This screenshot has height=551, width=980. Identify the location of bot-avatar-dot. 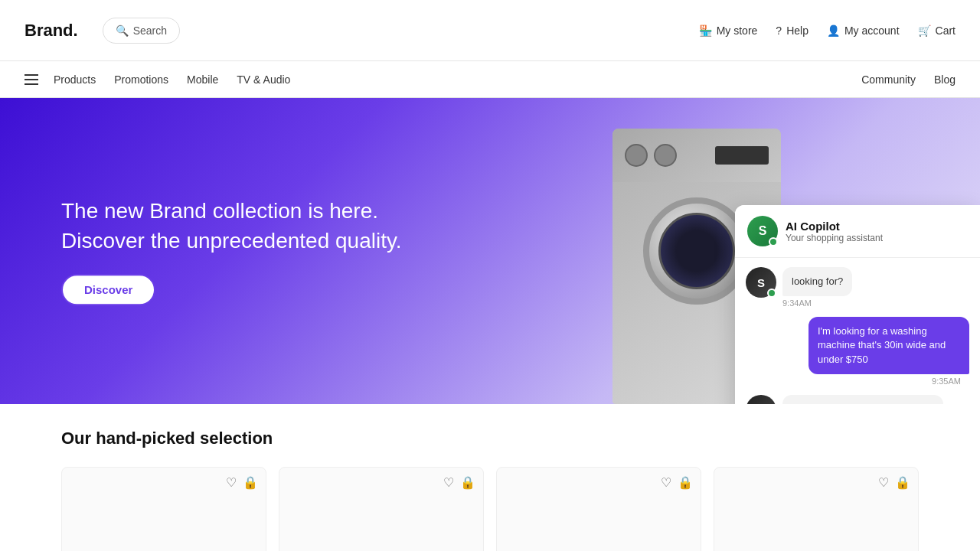
(772, 293).